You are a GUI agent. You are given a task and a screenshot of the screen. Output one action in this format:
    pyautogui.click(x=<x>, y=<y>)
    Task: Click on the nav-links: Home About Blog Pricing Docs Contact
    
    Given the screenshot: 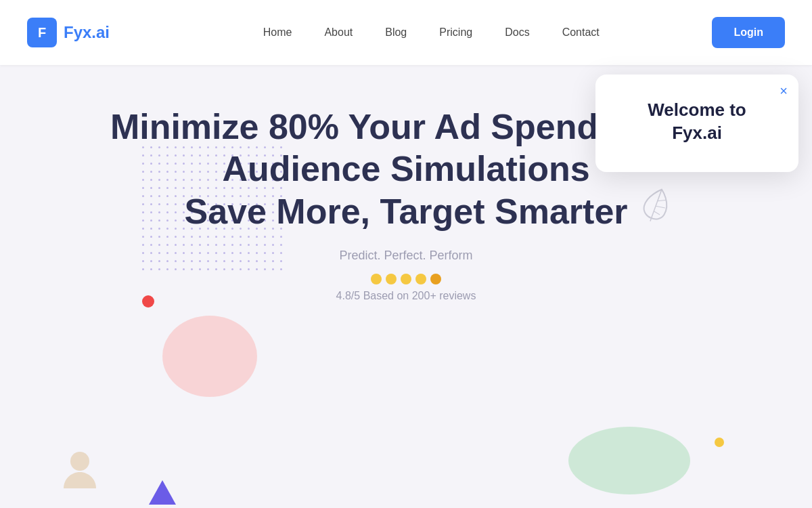 What is the action you would take?
    pyautogui.click(x=431, y=33)
    